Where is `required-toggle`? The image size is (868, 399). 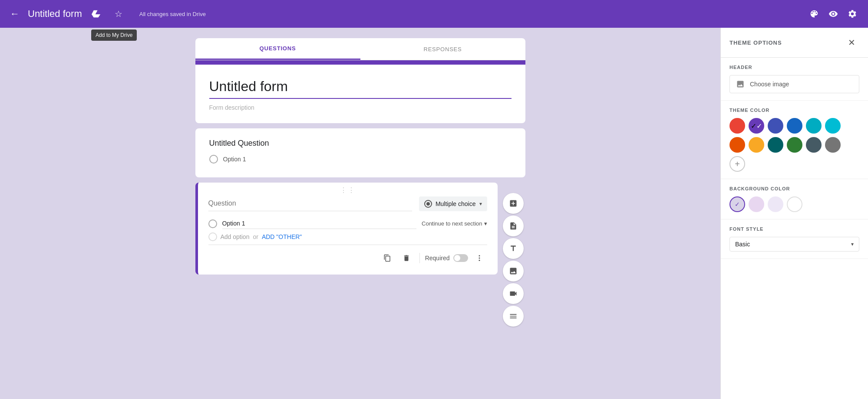 required-toggle is located at coordinates (461, 258).